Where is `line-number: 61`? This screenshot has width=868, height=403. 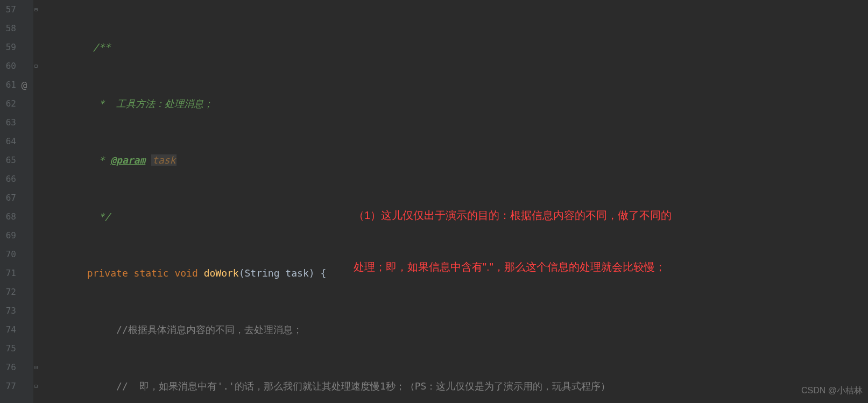
line-number: 61 is located at coordinates (9, 85).